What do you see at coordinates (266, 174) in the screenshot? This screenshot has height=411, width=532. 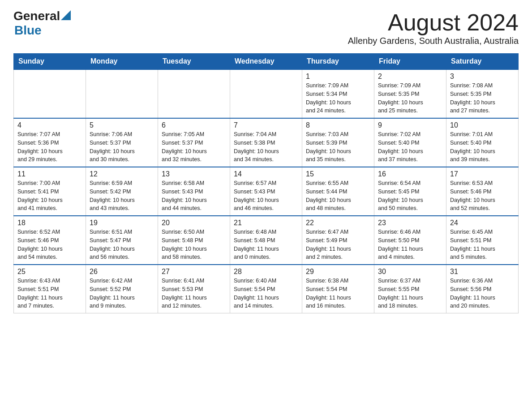 I see `day-number: 14` at bounding box center [266, 174].